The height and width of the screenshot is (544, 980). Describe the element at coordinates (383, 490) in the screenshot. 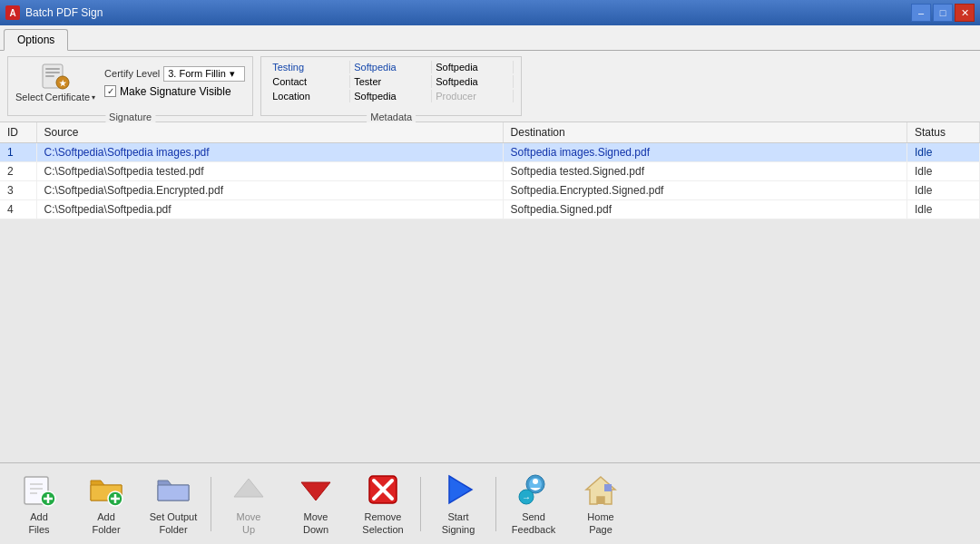

I see `remove-selection-icon` at that location.